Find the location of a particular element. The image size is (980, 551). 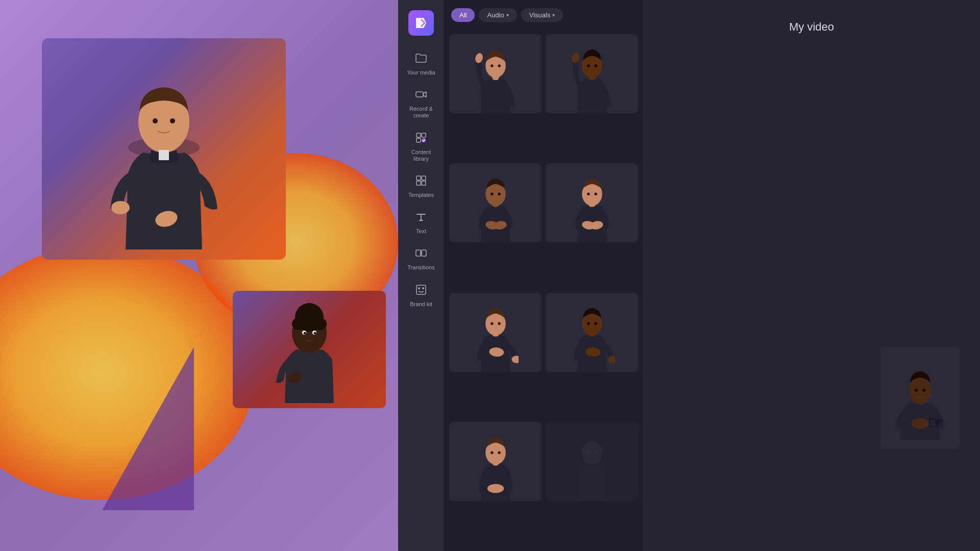

transitions-icon is located at coordinates (421, 255).